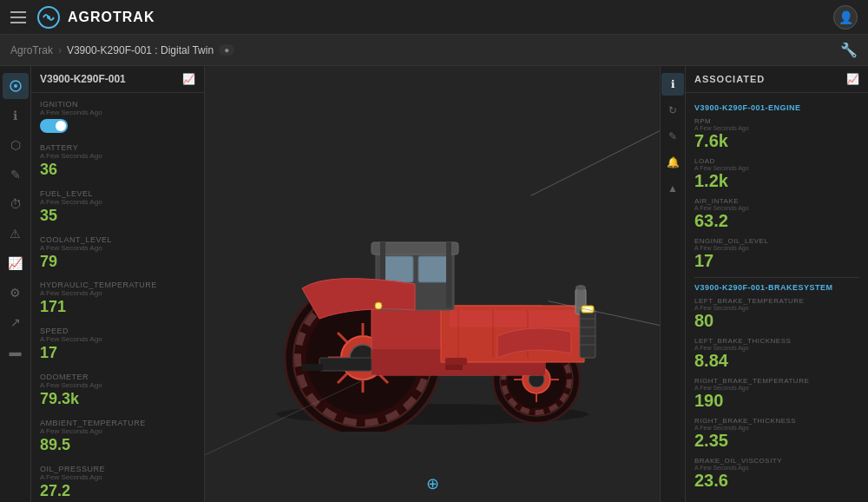 Image resolution: width=868 pixels, height=502 pixels. I want to click on right-panel-chart-icon: 📈, so click(852, 79).